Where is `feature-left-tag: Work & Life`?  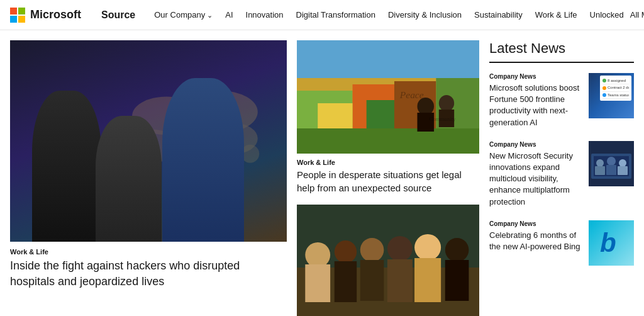
feature-left-tag: Work & Life is located at coordinates (148, 252).